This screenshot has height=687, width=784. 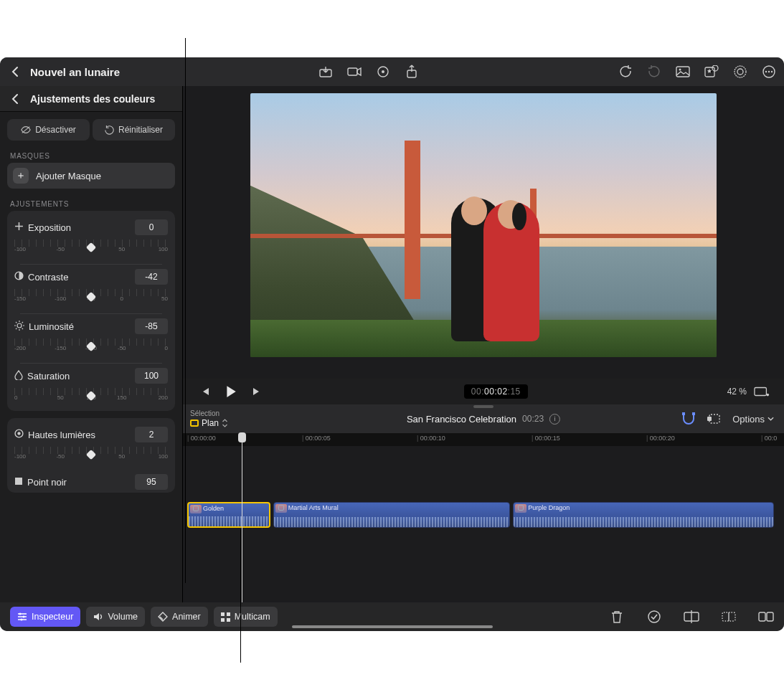 What do you see at coordinates (91, 387) in the screenshot?
I see `adjustment-saturation: Saturation 100 050100150200` at bounding box center [91, 387].